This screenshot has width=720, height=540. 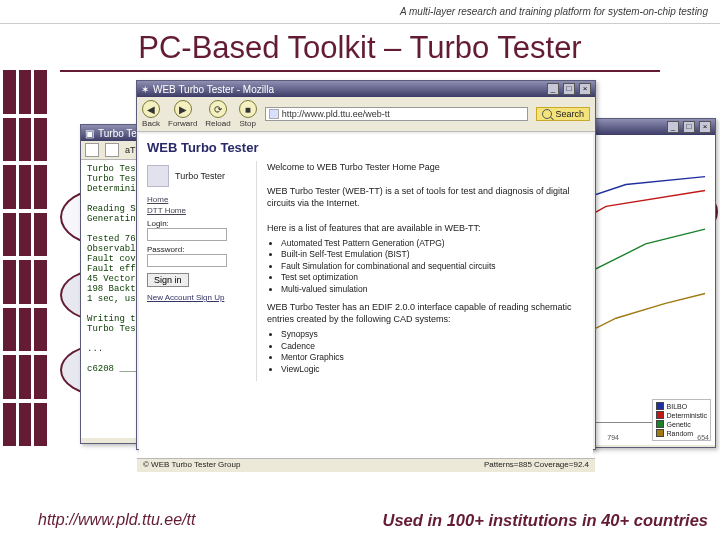 I want to click on logo-icon, so click(x=158, y=176).